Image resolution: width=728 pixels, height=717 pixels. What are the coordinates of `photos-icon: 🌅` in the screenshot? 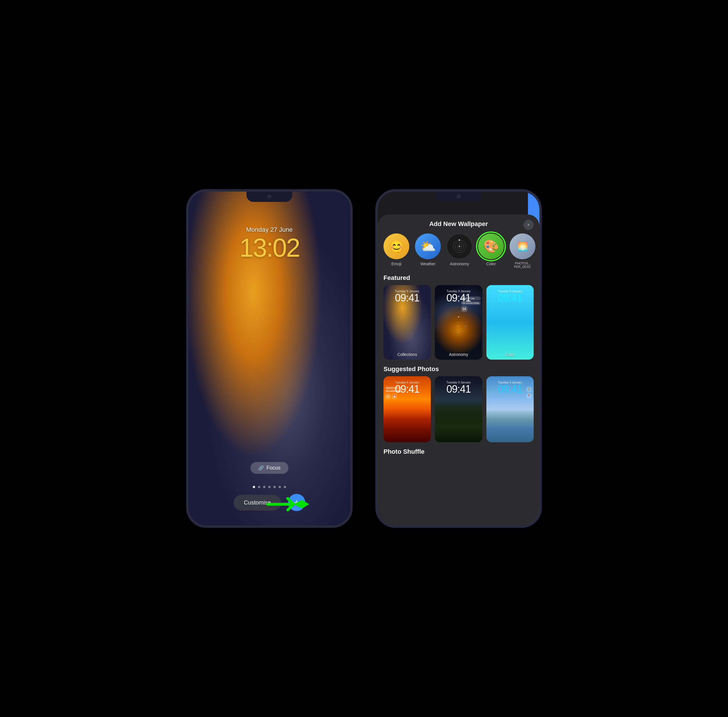 It's located at (522, 246).